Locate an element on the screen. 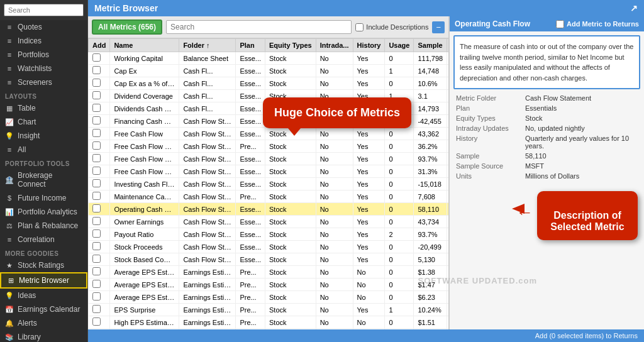 Image resolution: width=644 pixels, height=342 pixels. sidebar-item-future-income: $ Future Income is located at coordinates (44, 198).